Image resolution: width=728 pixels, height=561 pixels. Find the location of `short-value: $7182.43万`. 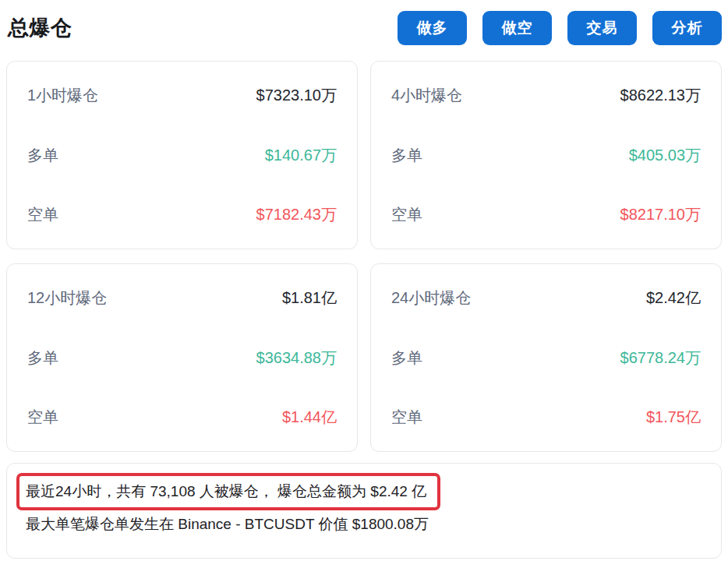

short-value: $7182.43万 is located at coordinates (296, 215).